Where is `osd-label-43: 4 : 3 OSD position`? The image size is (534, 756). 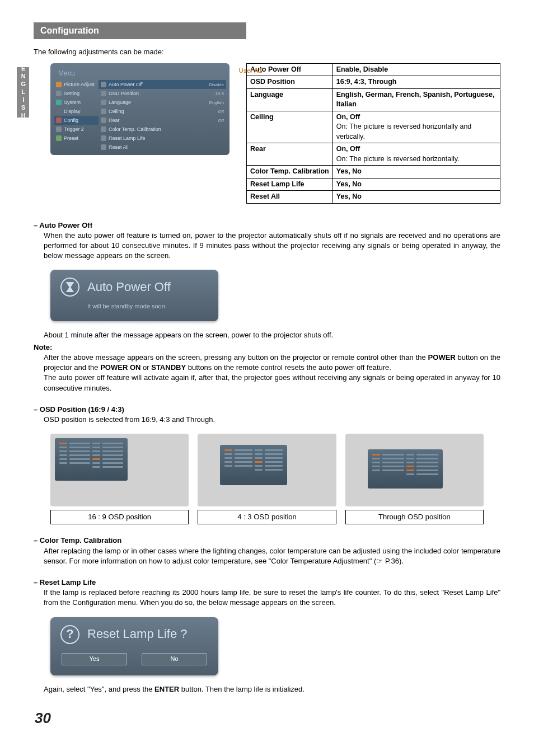
osd-label-43: 4 : 3 OSD position is located at coordinates (266, 517).